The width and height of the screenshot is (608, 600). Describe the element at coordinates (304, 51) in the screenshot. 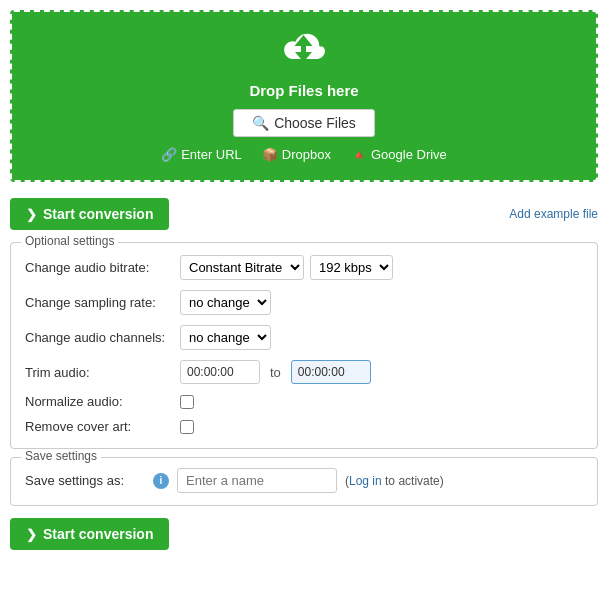

I see `cloud-icon` at that location.